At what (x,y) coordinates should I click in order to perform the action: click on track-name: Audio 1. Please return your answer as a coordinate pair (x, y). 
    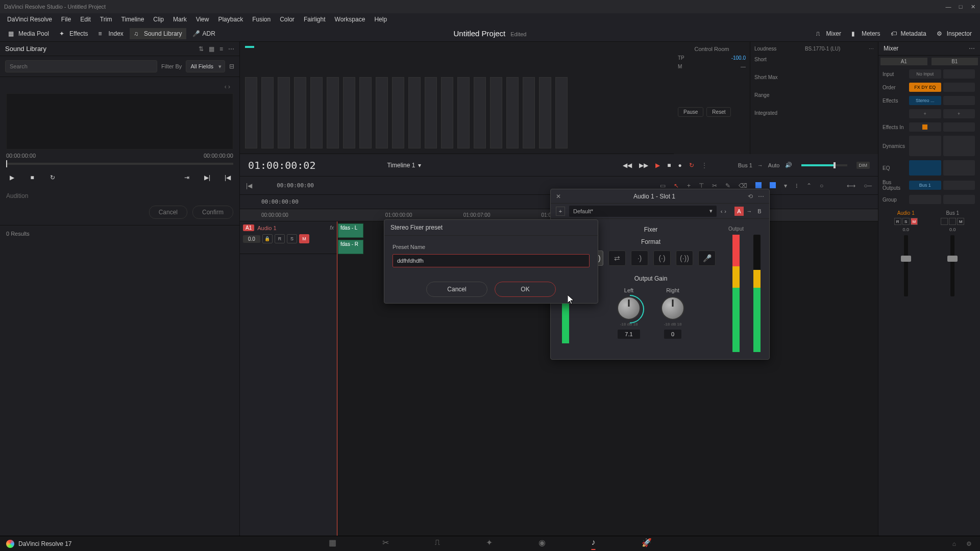
    Looking at the image, I should click on (266, 228).